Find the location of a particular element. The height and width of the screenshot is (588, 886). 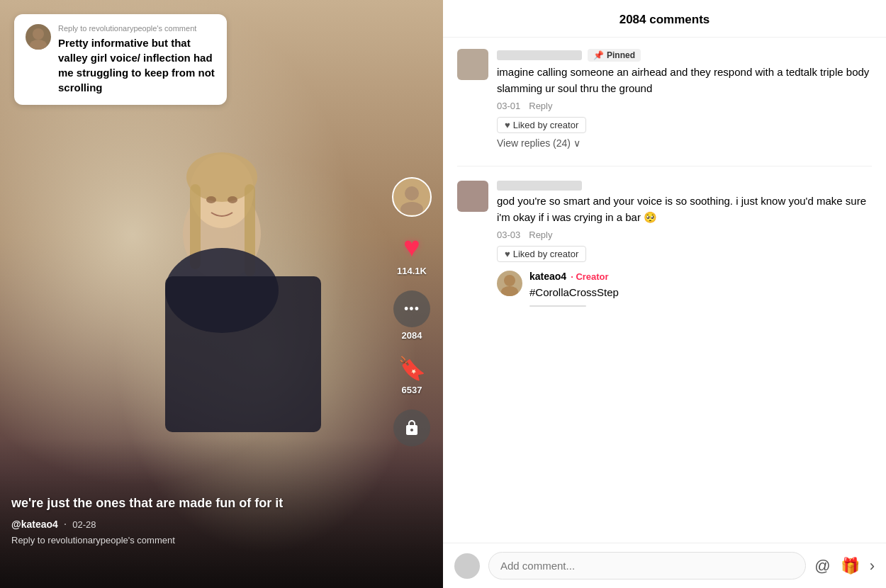

comments-count: 2084 is located at coordinates (413, 336).